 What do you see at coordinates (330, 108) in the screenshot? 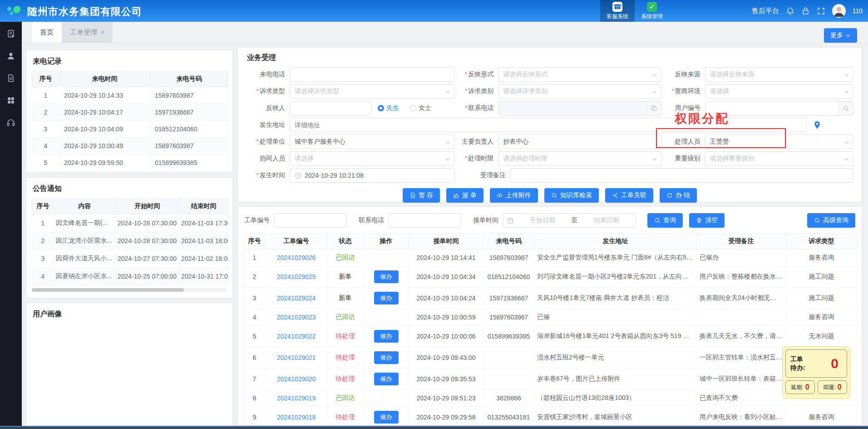
I see `reporter-input` at bounding box center [330, 108].